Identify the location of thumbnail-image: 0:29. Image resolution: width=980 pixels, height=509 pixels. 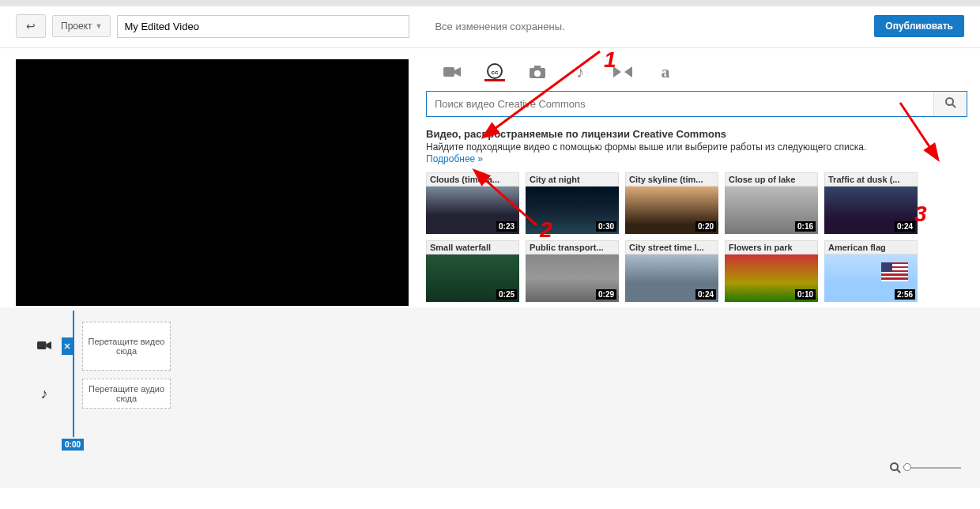
(572, 278).